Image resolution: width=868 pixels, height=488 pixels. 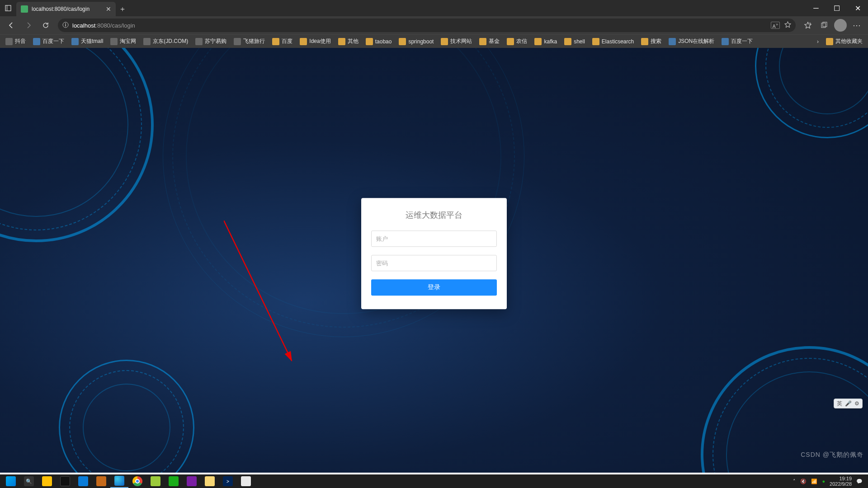 What do you see at coordinates (803, 482) in the screenshot?
I see `tray-volume-icon: 🔇` at bounding box center [803, 482].